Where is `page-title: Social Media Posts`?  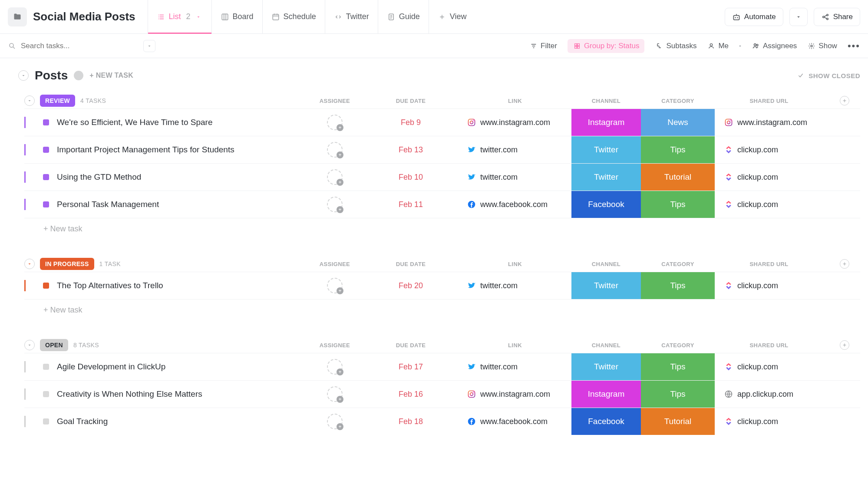
page-title: Social Media Posts is located at coordinates (84, 16).